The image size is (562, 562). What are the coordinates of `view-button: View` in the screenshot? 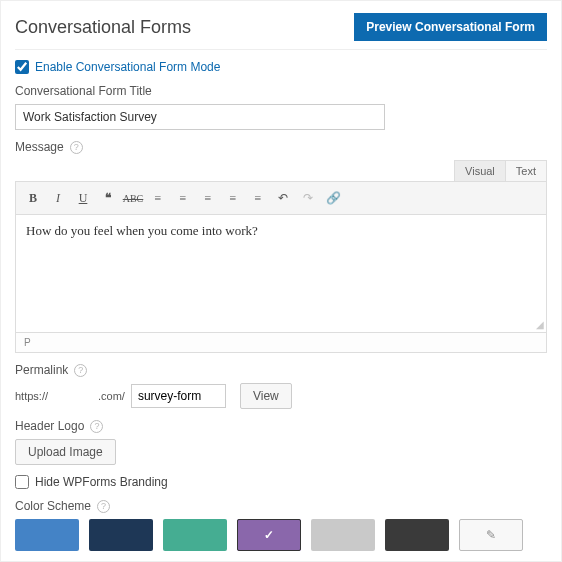 It's located at (266, 396).